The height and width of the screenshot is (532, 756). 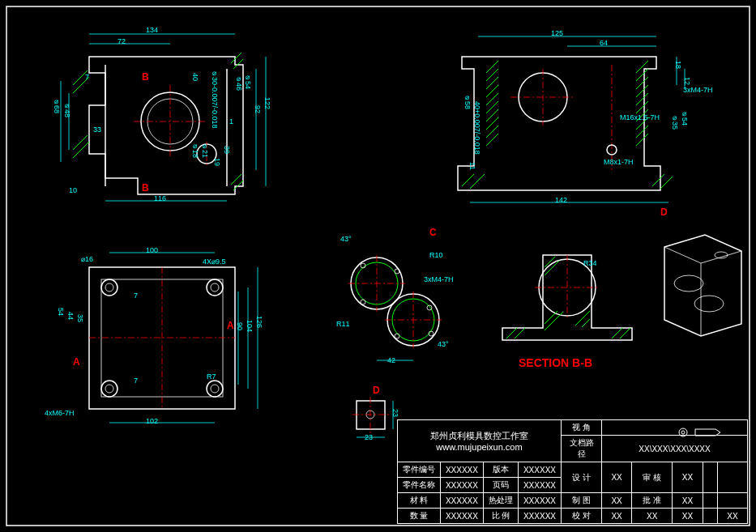 I want to click on detail-d-label: D, so click(x=376, y=390).